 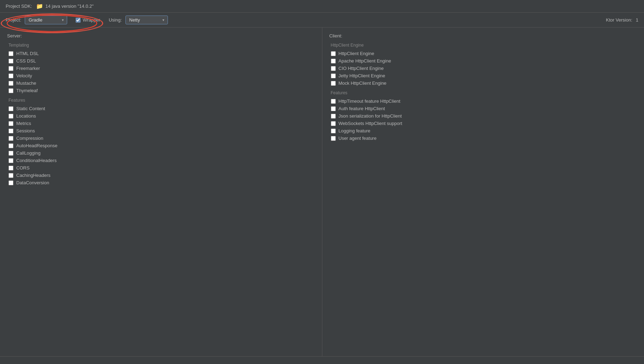 I want to click on user-agent-feature-checkbox, so click(x=333, y=138).